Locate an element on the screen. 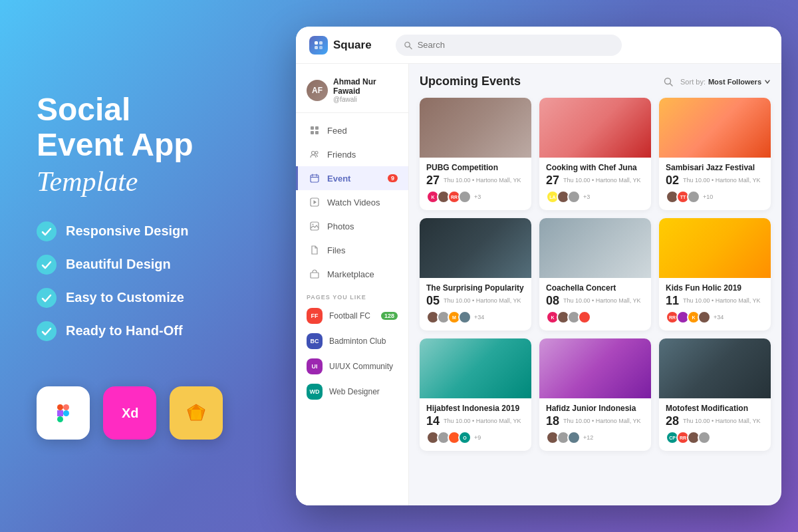 Image resolution: width=798 pixels, height=532 pixels. event-day: 18 is located at coordinates (553, 421).